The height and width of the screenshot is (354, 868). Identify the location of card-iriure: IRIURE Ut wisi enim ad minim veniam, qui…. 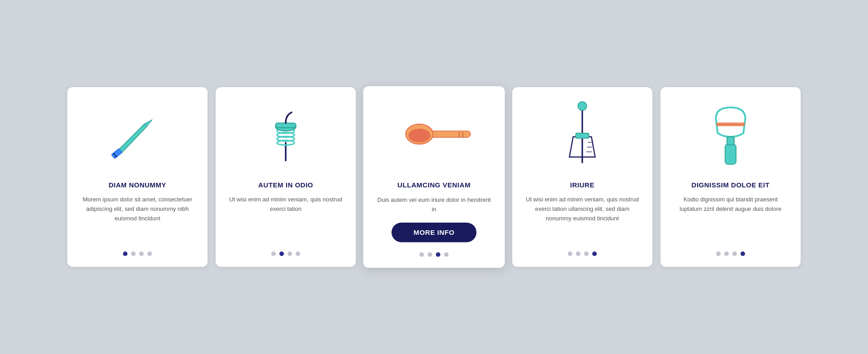
(582, 177).